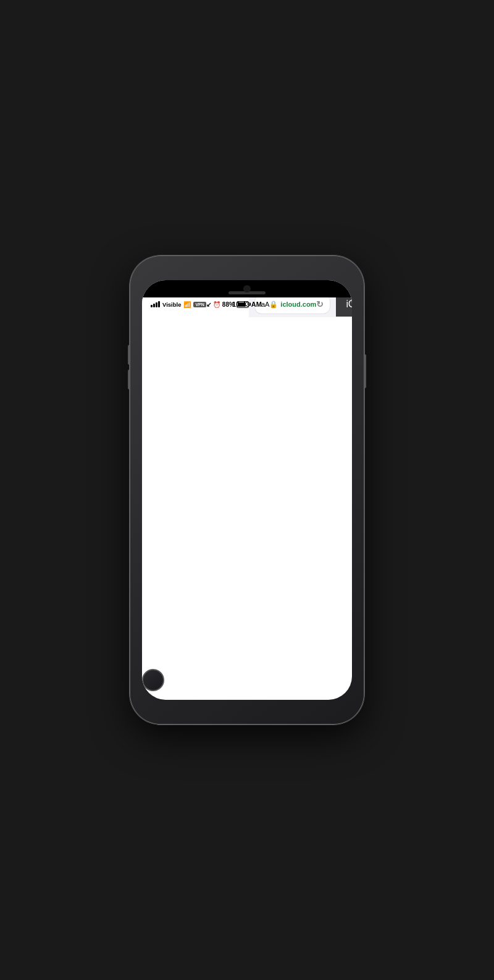 Image resolution: width=494 pixels, height=980 pixels. Describe the element at coordinates (247, 289) in the screenshot. I see `notch-bar` at that location.